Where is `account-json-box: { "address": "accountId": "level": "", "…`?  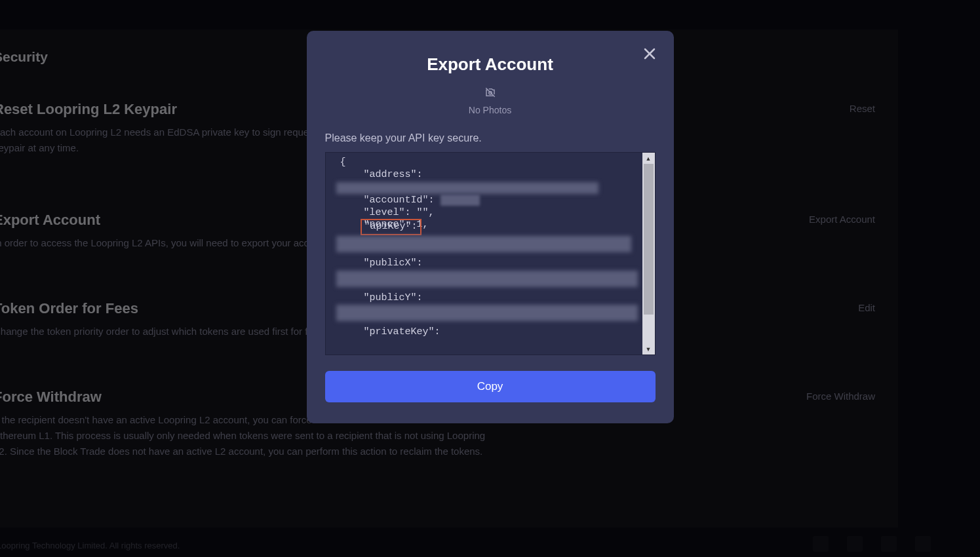
account-json-box: { "address": "accountId": "level": "", "… is located at coordinates (490, 254).